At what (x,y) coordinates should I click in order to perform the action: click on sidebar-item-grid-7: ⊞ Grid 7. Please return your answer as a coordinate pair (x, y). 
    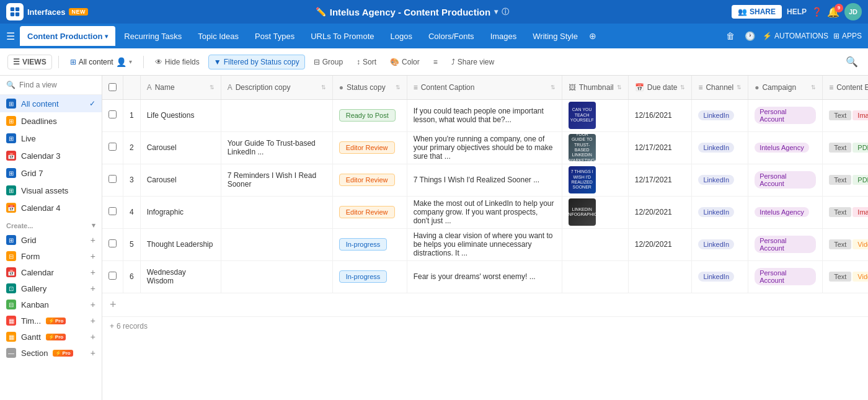
    Looking at the image, I should click on (51, 173).